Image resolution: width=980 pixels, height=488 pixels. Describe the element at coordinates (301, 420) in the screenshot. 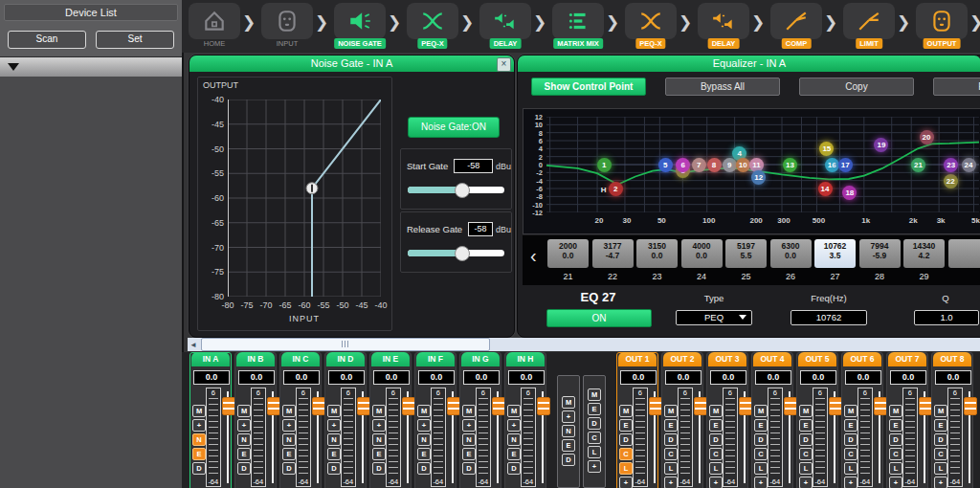

I see `channel-strip-in-c: IN C0.0M+NED6-64` at that location.